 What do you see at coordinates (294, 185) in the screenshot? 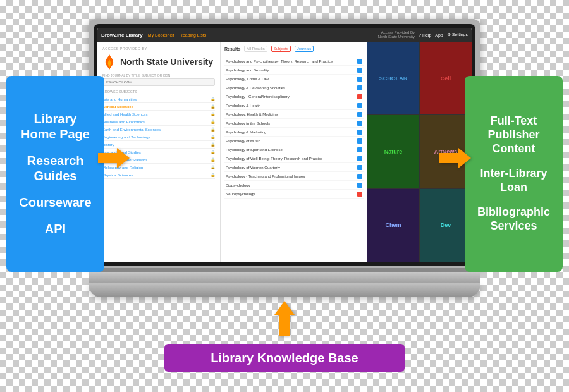
I see `result-row: Biopsychology` at bounding box center [294, 185].